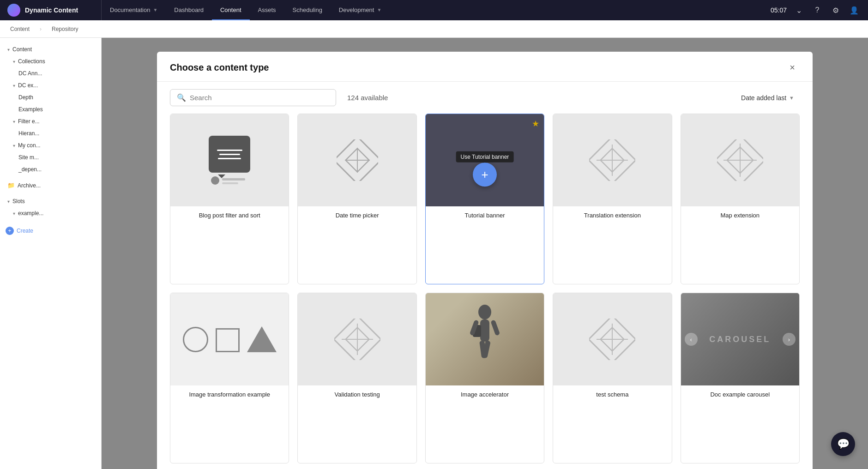 The width and height of the screenshot is (868, 469). I want to click on sub-navigation: Content › Repository, so click(434, 29).